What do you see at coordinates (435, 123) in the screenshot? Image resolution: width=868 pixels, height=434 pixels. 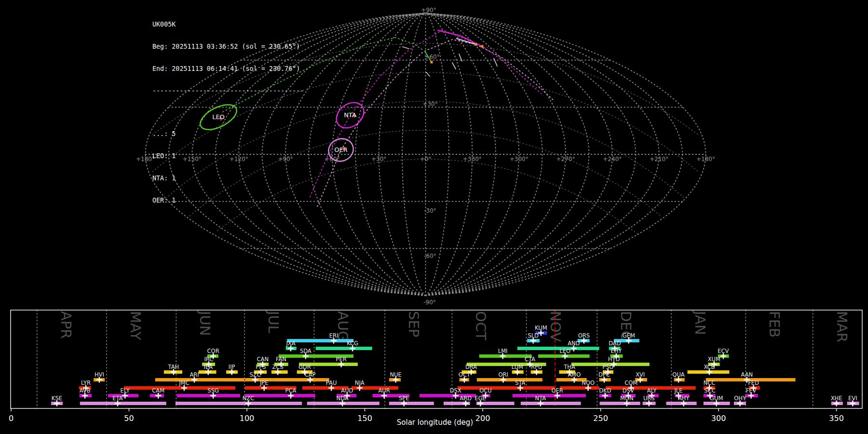 I see `oer-track` at bounding box center [435, 123].